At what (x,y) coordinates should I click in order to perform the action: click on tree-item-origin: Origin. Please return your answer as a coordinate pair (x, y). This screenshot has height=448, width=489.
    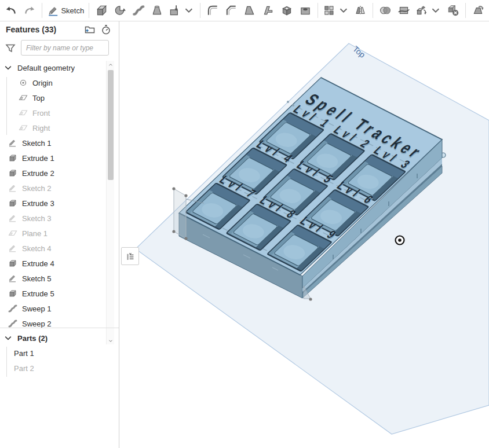
    Looking at the image, I should click on (53, 83).